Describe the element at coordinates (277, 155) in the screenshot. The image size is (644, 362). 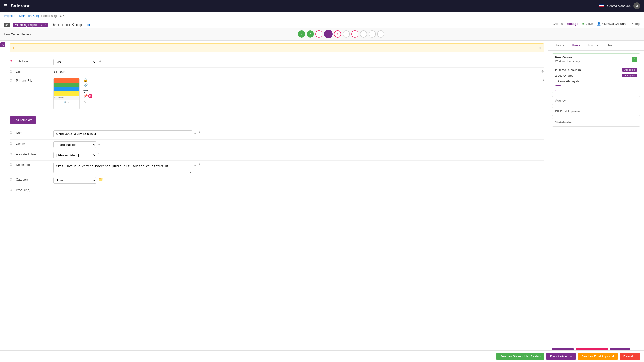
I see `allocated-user-row: Allocated User [ Please Select ] ℹ` at that location.